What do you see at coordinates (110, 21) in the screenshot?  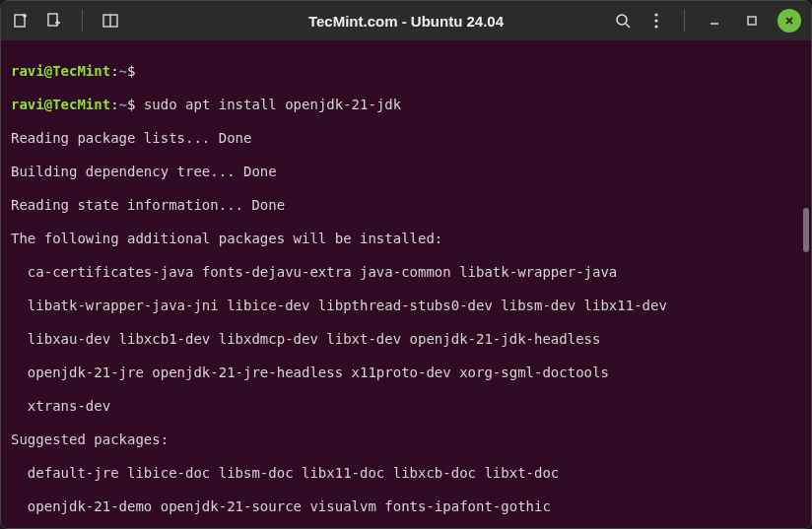 I see `split-window-button` at bounding box center [110, 21].